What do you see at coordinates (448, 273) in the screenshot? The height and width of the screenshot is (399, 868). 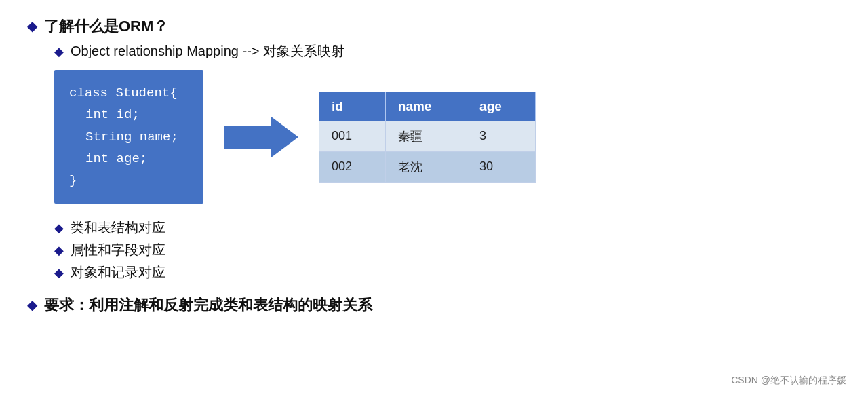 I see `bullet-obj-record: ◆ 对象和记录对应` at bounding box center [448, 273].